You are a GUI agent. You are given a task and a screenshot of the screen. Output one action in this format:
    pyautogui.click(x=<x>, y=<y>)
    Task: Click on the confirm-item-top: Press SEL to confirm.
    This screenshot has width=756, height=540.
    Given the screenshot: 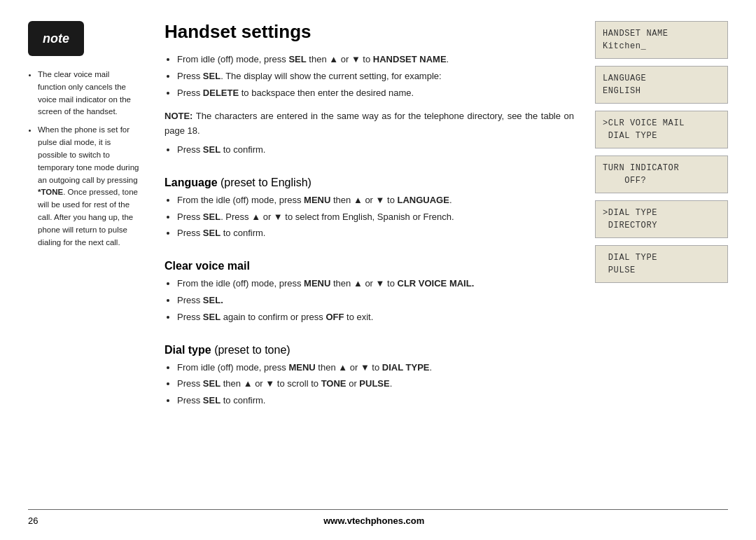 What is the action you would take?
    pyautogui.click(x=375, y=150)
    